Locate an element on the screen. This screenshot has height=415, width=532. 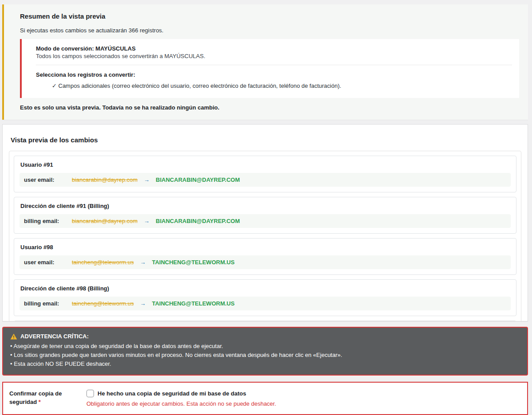
record-card: Usuario #91 user email: biancarabin@dayr… is located at coordinates (265, 174).